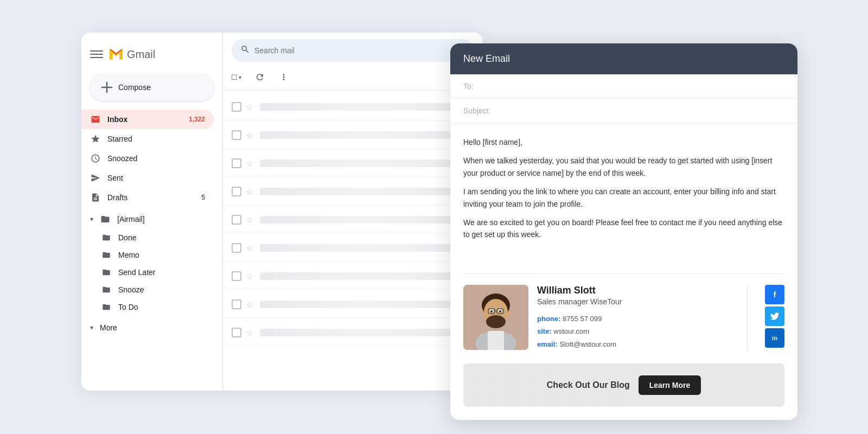 The width and height of the screenshot is (868, 434). I want to click on done-label: Done, so click(127, 238).